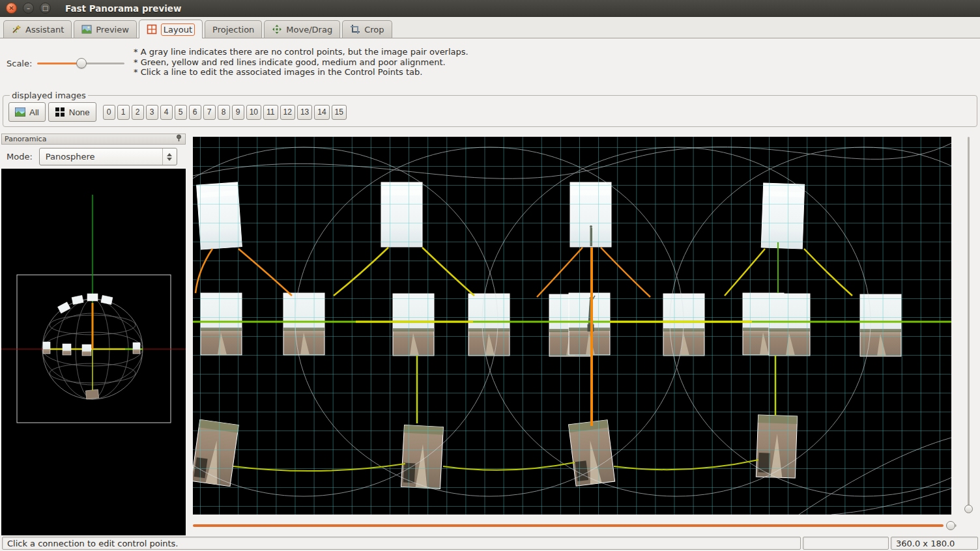  I want to click on mode-label: Mode:, so click(20, 156).